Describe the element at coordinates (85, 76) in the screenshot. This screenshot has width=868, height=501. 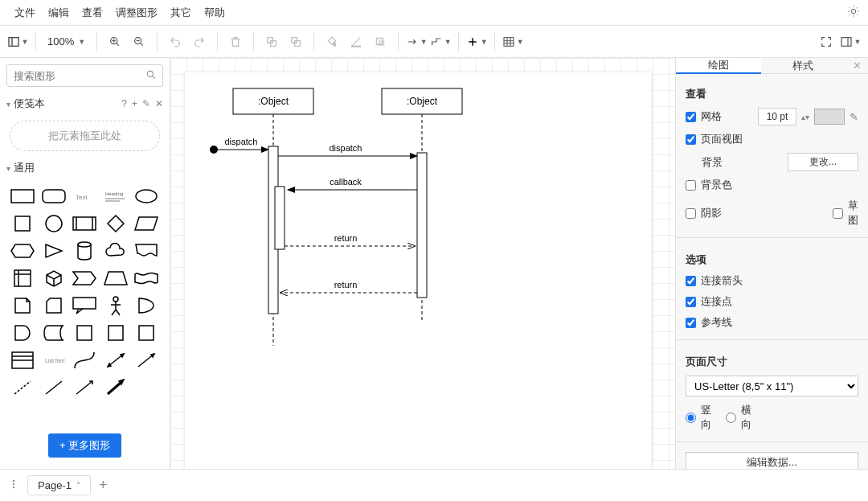
I see `search-input` at that location.